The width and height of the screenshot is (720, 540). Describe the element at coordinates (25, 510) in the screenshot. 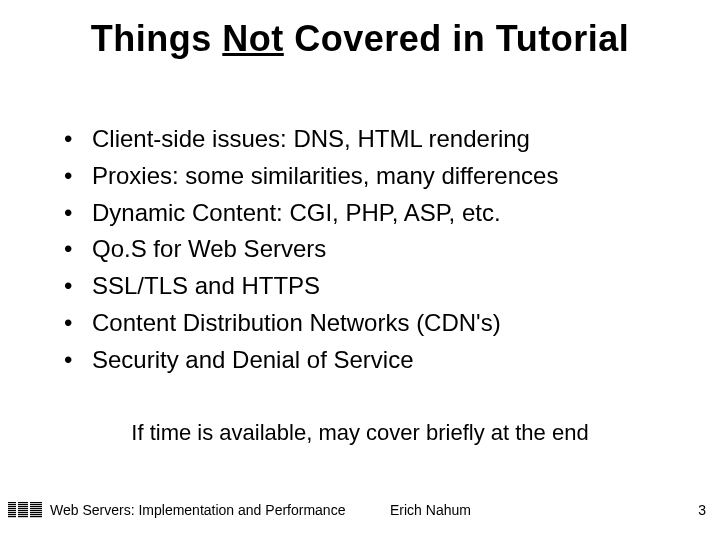

I see `ibm-logo-icon` at that location.